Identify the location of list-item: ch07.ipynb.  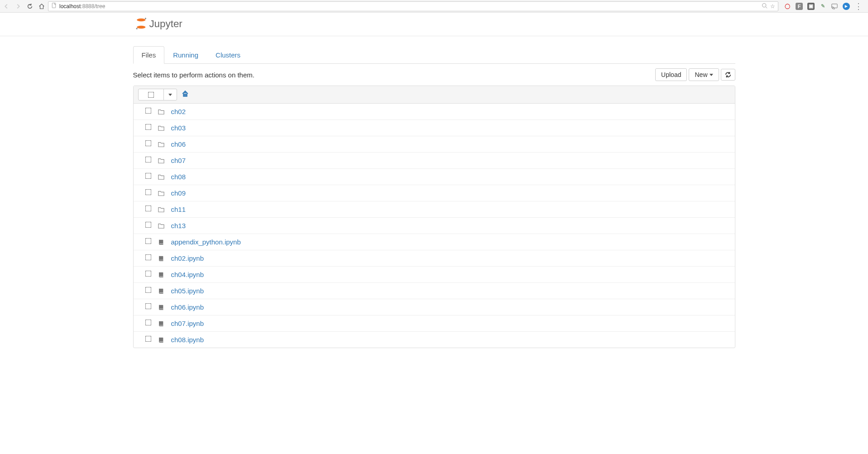
(434, 324).